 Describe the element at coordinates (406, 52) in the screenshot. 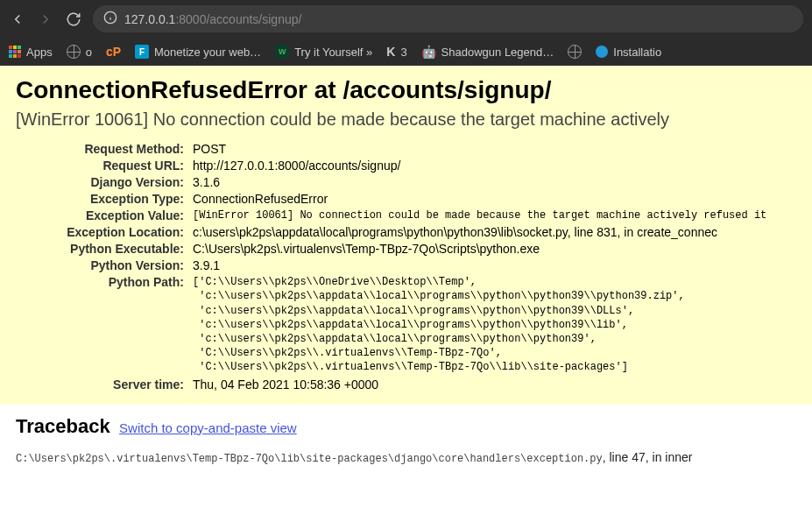

I see `bookmarks-bar: Apps o cP F Monetize your web… W Try it …` at that location.